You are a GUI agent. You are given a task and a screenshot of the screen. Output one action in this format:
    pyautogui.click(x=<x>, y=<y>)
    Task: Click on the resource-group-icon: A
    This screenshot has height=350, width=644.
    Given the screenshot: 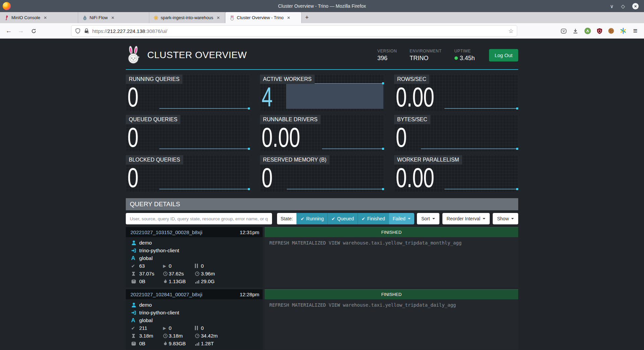 What is the action you would take?
    pyautogui.click(x=133, y=258)
    